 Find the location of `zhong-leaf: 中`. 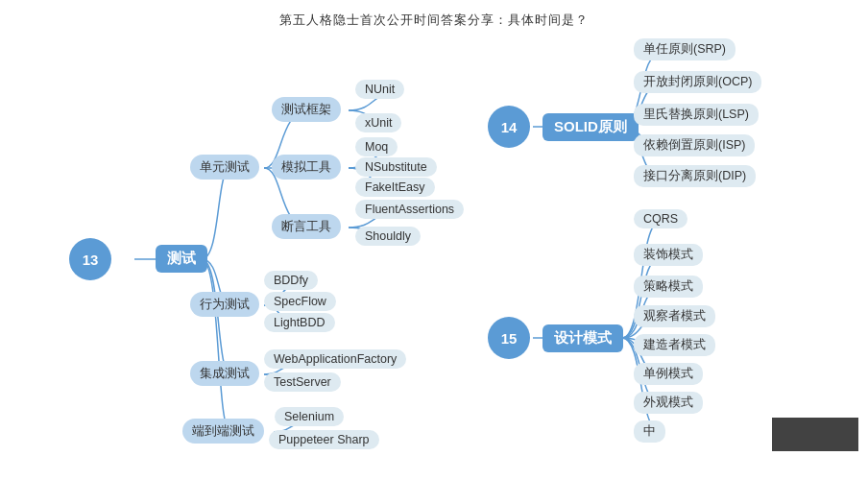

zhong-leaf: 中 is located at coordinates (649, 432).